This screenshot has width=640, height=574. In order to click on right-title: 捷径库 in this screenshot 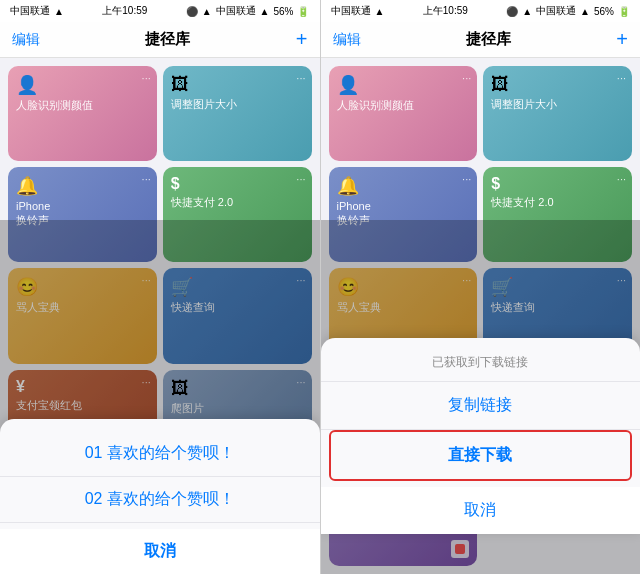, I will do `click(488, 40)`.